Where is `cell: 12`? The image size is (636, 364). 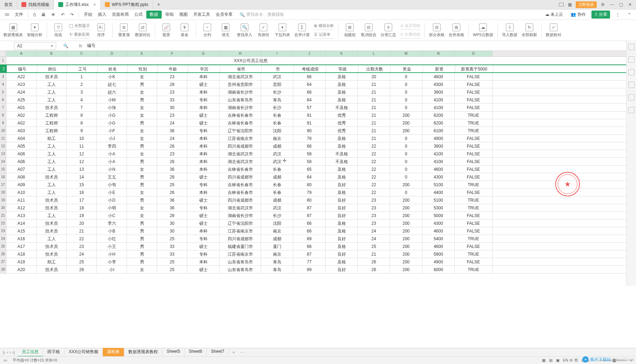 cell: 12 is located at coordinates (82, 161).